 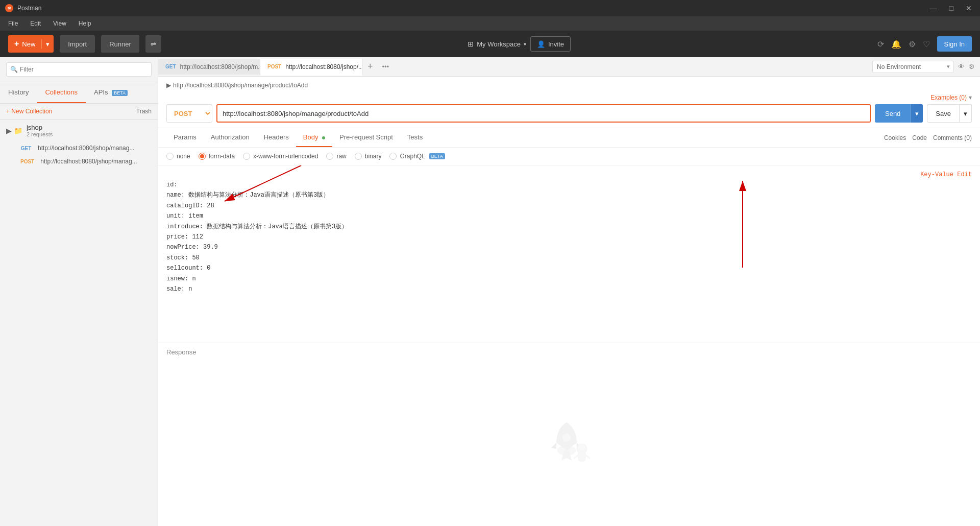 I want to click on cookies-link: Cookies, so click(x=895, y=138).